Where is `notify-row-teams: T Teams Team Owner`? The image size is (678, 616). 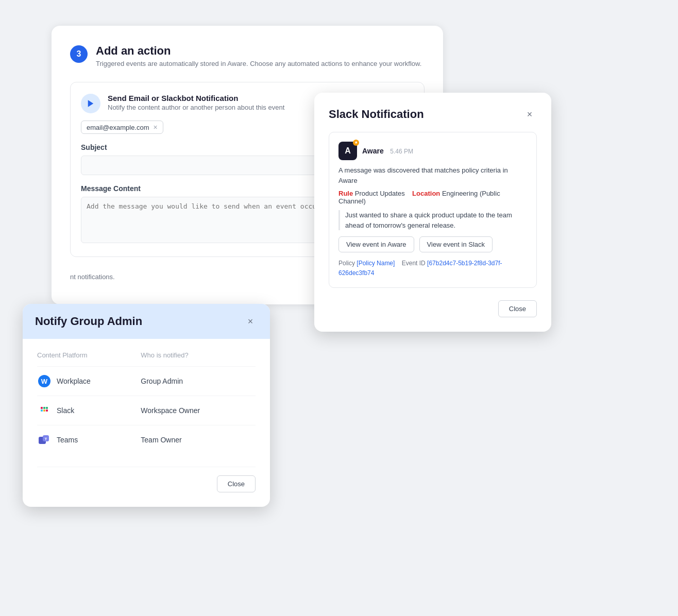
notify-row-teams: T Teams Team Owner is located at coordinates (146, 440).